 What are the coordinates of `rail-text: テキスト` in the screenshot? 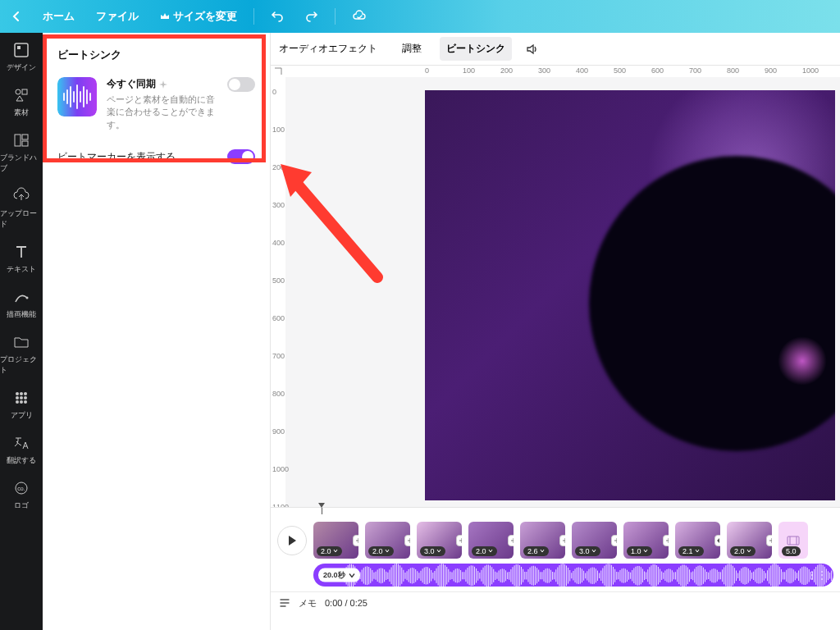 It's located at (21, 259).